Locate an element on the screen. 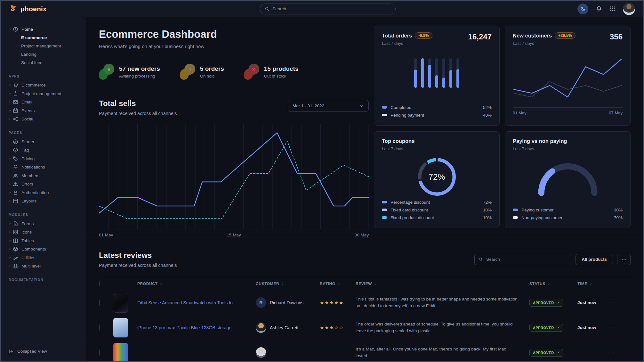  legend-item: Pending payment 48% is located at coordinates (437, 115).